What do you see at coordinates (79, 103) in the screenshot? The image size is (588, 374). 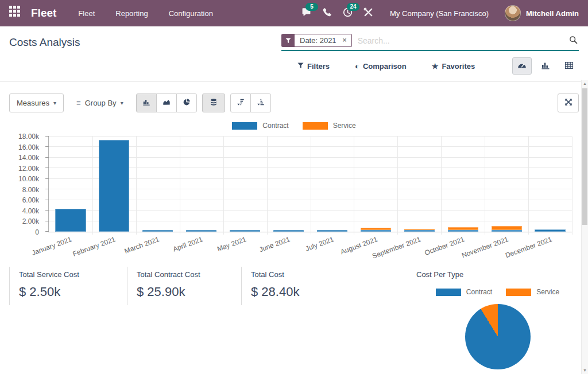 I see `bars-icon: ≡` at bounding box center [79, 103].